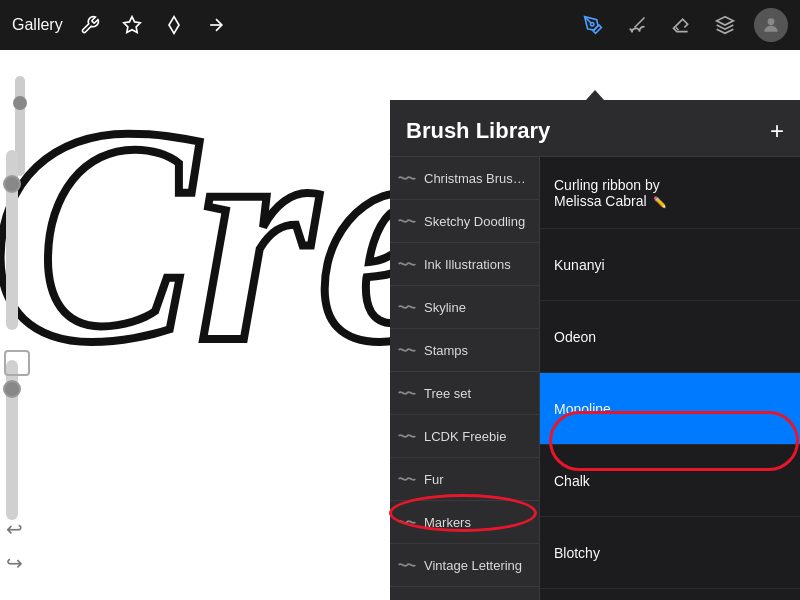  Describe the element at coordinates (670, 409) in the screenshot. I see `brush-item-monoline: Monoline` at that location.